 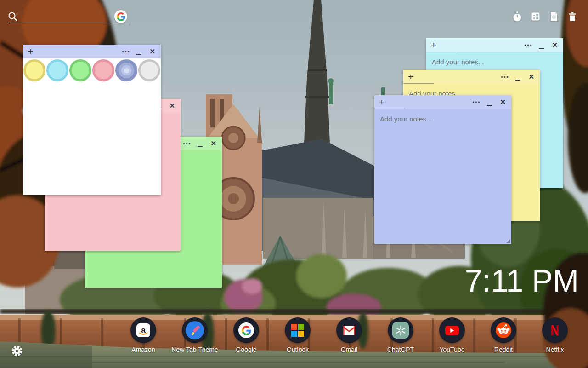 I want to click on toolbar, so click(x=545, y=17).